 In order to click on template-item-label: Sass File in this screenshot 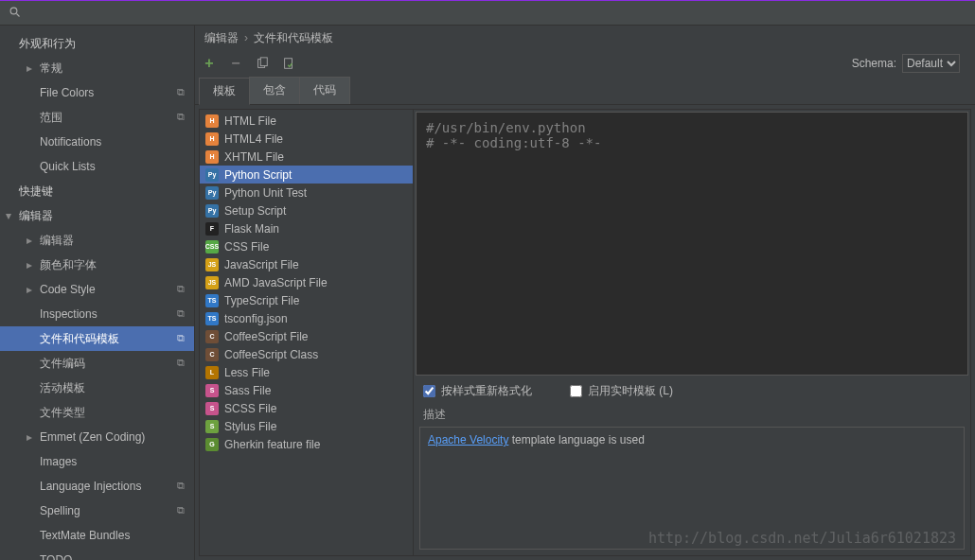, I will do `click(248, 391)`.